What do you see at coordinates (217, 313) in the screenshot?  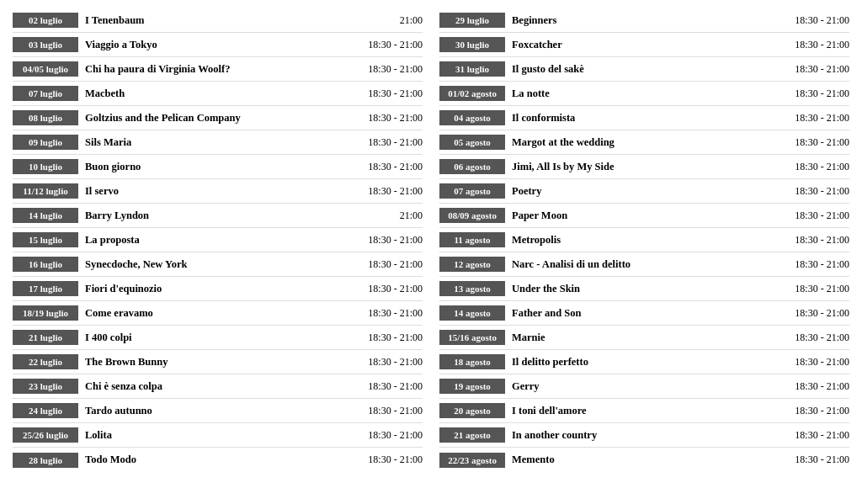 I see `table-row: 18/19 luglioCome eravamo18:30 - 21:00` at bounding box center [217, 313].